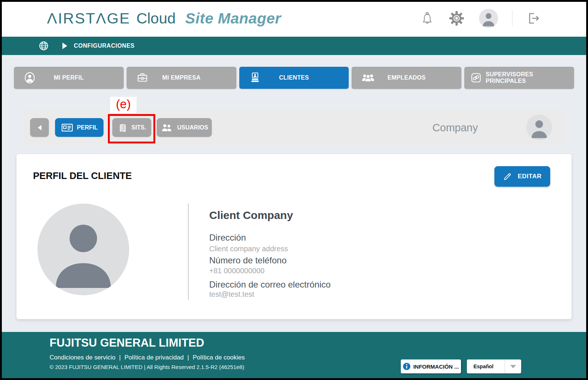  Describe the element at coordinates (147, 367) in the screenshot. I see `copyright-text: © 2023 FUJITSU GENERAL LIMITED | All Rig…` at that location.